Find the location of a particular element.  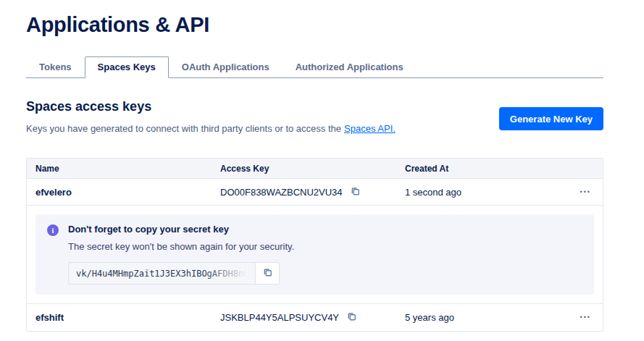

access-key-value: JSKBLP44Y5ALPSUYCV4Y is located at coordinates (280, 317).